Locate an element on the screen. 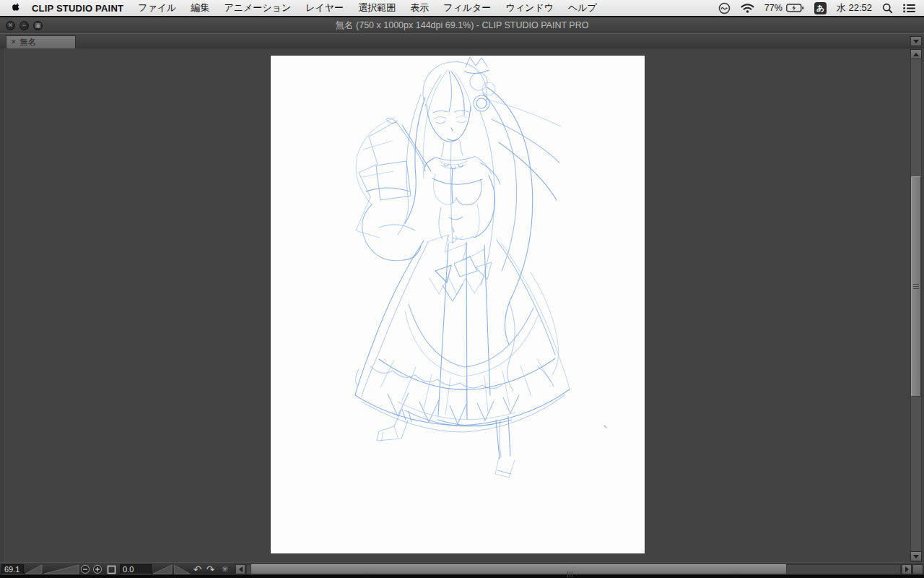 The height and width of the screenshot is (578, 924). apple-menu-icon is located at coordinates (17, 8).